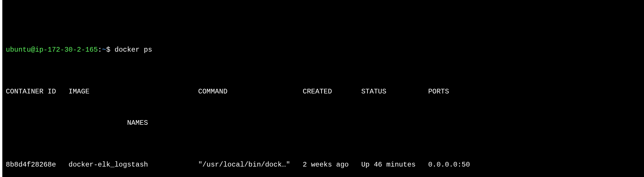 The image size is (644, 177). What do you see at coordinates (52, 50) in the screenshot?
I see `user-host: ubuntu@ip-172-30-2-165` at bounding box center [52, 50].